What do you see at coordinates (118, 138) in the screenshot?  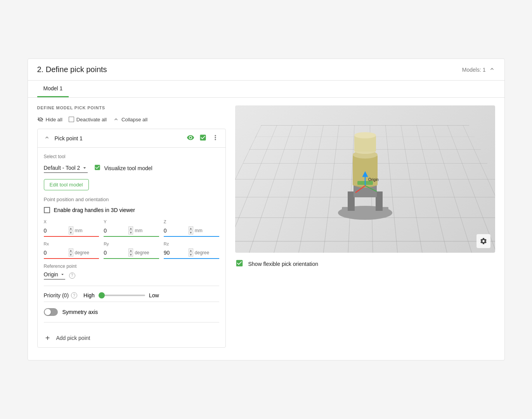 I see `pick-point-title: Pick point 1` at bounding box center [118, 138].